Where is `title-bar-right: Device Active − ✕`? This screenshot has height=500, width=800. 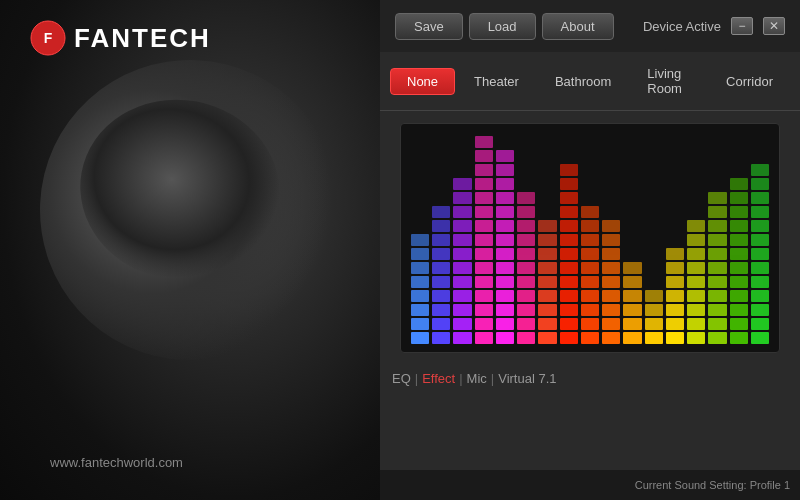 title-bar-right: Device Active − ✕ is located at coordinates (714, 26).